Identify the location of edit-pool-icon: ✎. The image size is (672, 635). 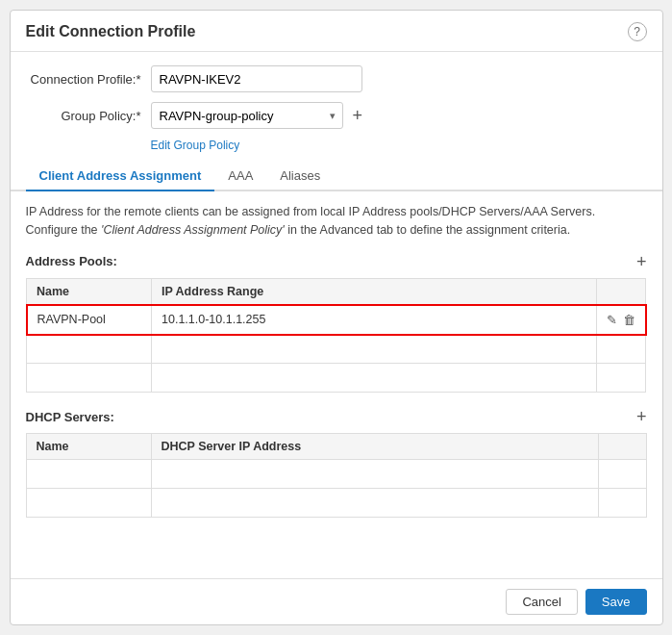
(611, 319).